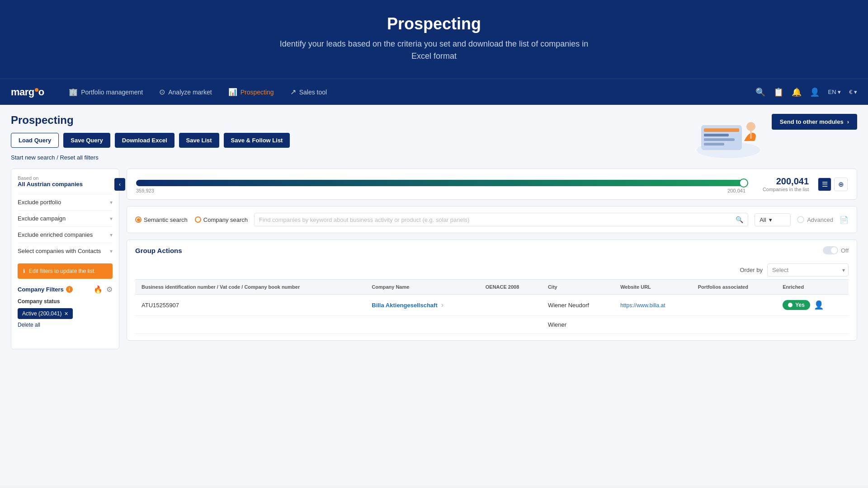 The width and height of the screenshot is (868, 488). Describe the element at coordinates (409, 92) in the screenshot. I see `nav-items: 🏢 Portfolio management ⊙ Analyze market …` at that location.